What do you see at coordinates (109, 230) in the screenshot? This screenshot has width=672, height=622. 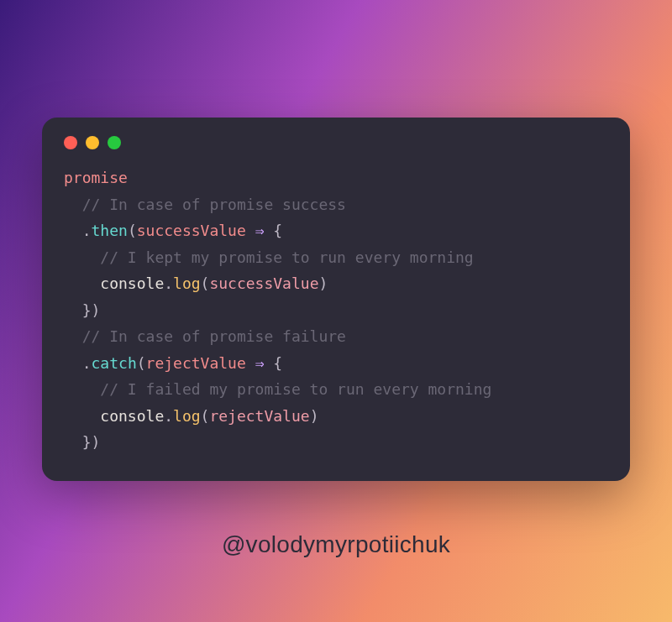 I see `code-token: then` at bounding box center [109, 230].